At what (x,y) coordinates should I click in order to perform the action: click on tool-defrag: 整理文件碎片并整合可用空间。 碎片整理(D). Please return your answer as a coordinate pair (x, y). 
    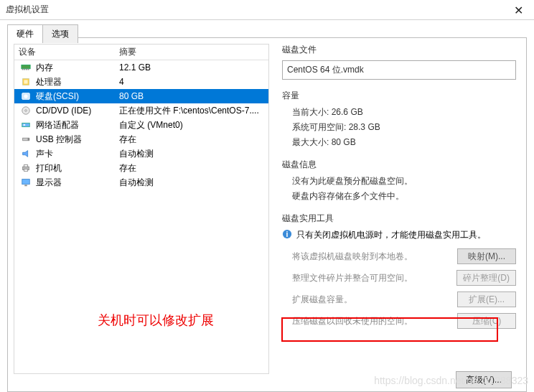
    Looking at the image, I should click on (404, 278).